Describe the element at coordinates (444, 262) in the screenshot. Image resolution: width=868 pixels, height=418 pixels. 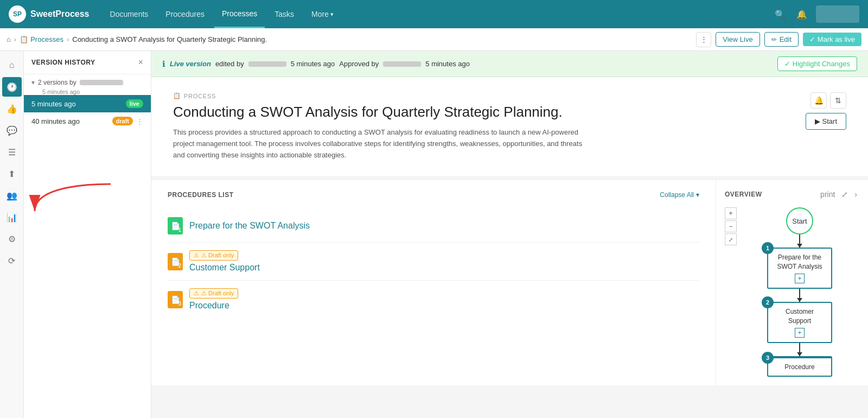
I see `procedure-2-content: ⚠ ⚠ Draft only Customer Support` at that location.